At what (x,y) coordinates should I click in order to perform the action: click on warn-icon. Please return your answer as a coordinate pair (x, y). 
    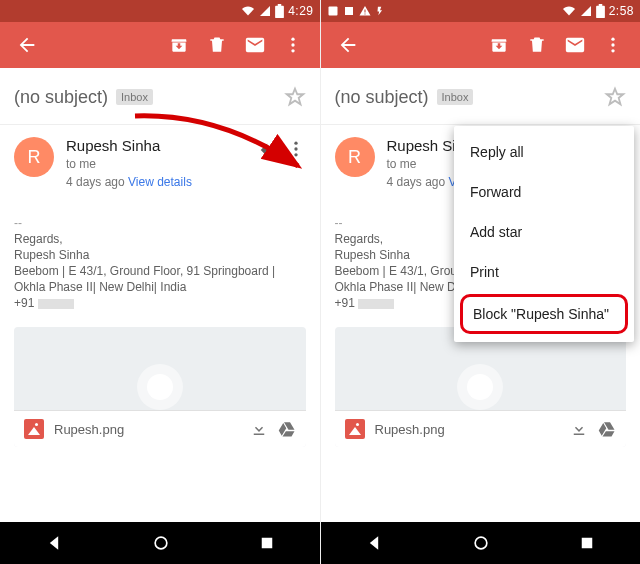
    Looking at the image, I should click on (365, 11).